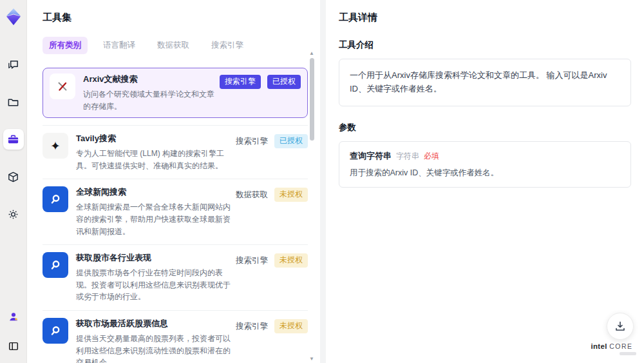 This screenshot has height=363, width=644. I want to click on category-badge: 搜索引擎, so click(240, 82).